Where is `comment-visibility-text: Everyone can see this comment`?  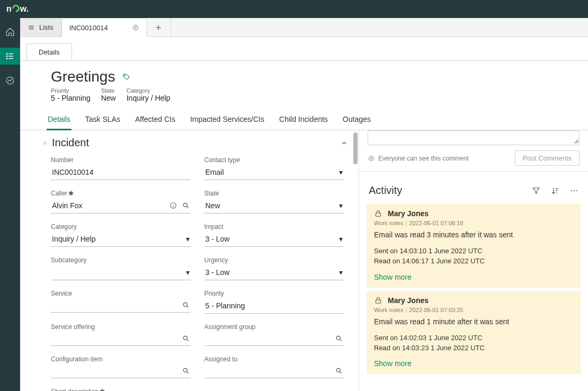
comment-visibility-text: Everyone can see this comment is located at coordinates (424, 158).